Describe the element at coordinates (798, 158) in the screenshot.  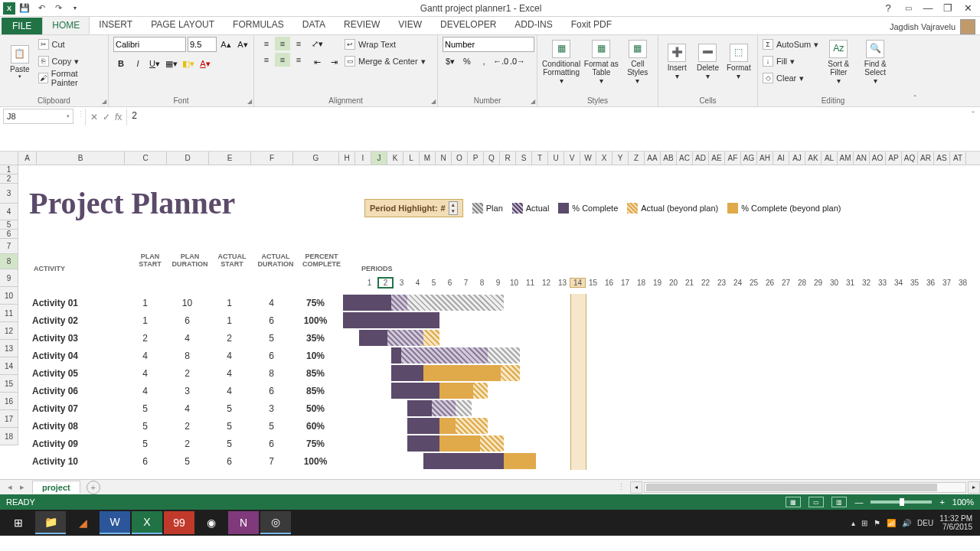
I see `col-header-AJ: AJ` at that location.